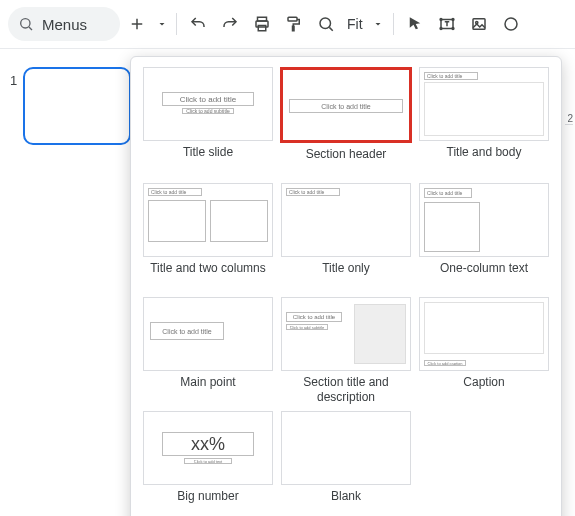 This screenshot has height=516, width=575. What do you see at coordinates (208, 220) in the screenshot?
I see `layout-title-and-two-columns: Click to add title` at bounding box center [208, 220].